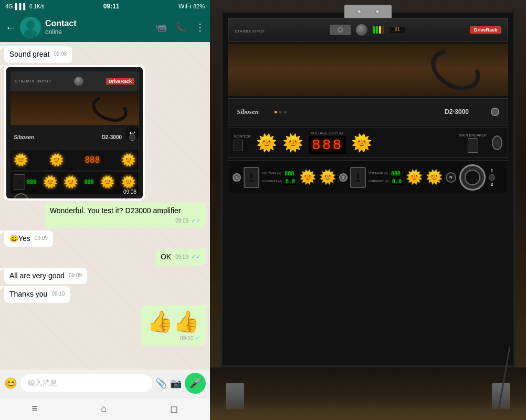  Describe the element at coordinates (472, 177) in the screenshot. I see `round-power-socket` at that location.